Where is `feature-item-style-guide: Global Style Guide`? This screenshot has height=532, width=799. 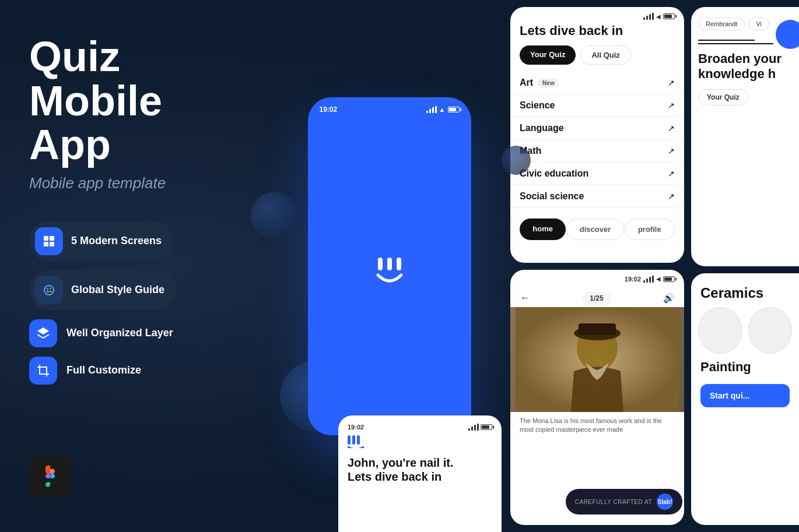
feature-item-style-guide: Global Style Guide is located at coordinates (134, 290).